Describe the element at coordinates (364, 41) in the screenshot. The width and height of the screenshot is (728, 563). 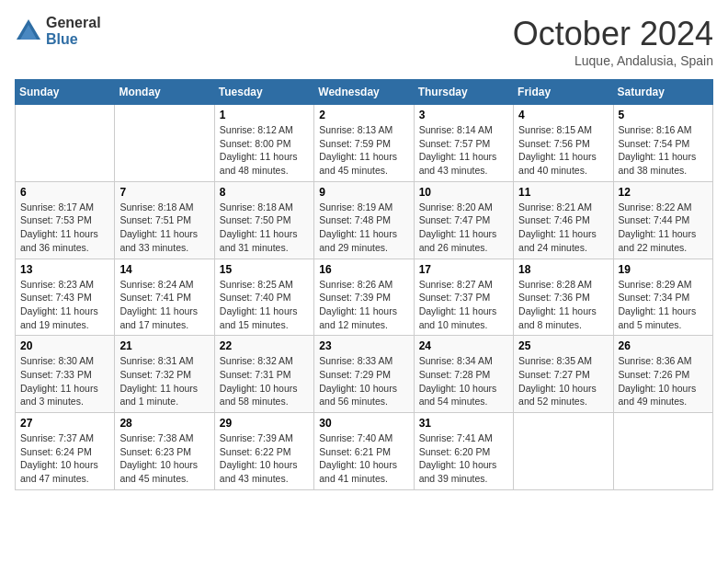
I see `page-header: General Blue October 2024 Luque, Andalus…` at that location.